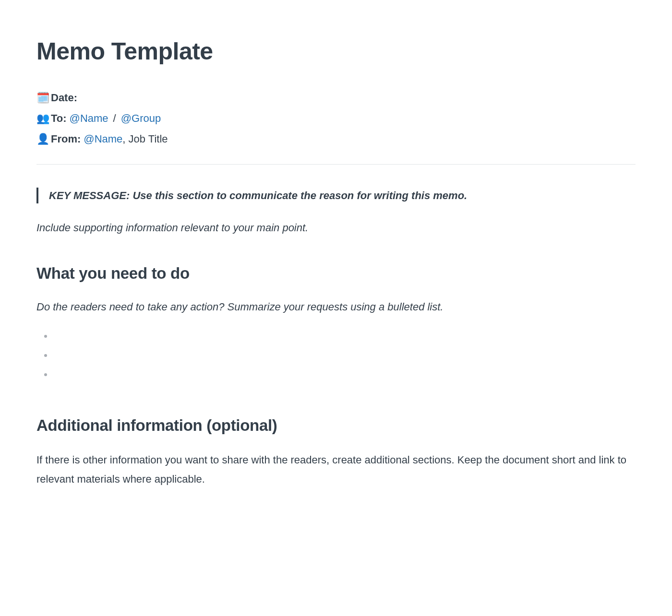  What do you see at coordinates (103, 139) in the screenshot?
I see `from-mention-name: @Name` at bounding box center [103, 139].